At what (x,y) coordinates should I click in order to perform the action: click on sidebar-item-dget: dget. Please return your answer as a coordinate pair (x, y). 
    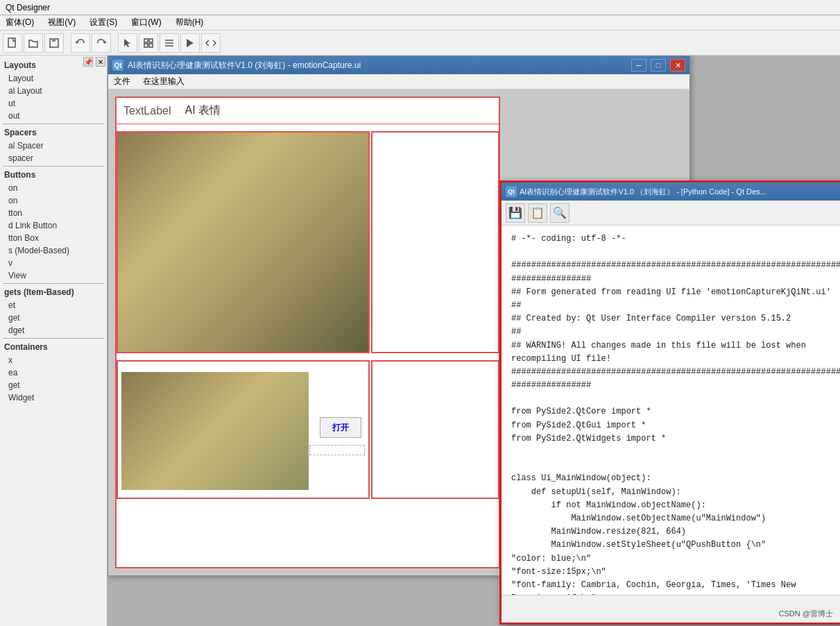
    Looking at the image, I should click on (53, 330).